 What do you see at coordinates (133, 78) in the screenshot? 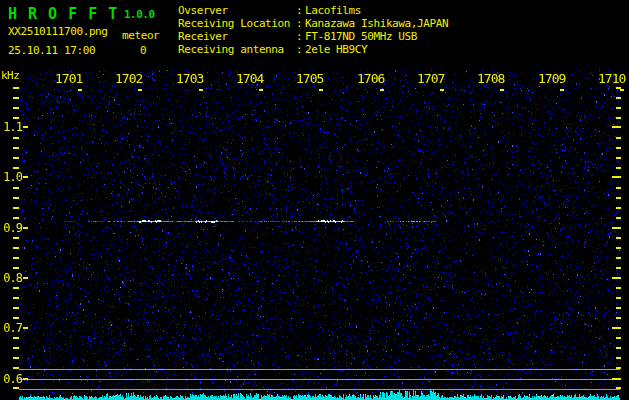
I see `x-axis-label: 1702` at bounding box center [133, 78].